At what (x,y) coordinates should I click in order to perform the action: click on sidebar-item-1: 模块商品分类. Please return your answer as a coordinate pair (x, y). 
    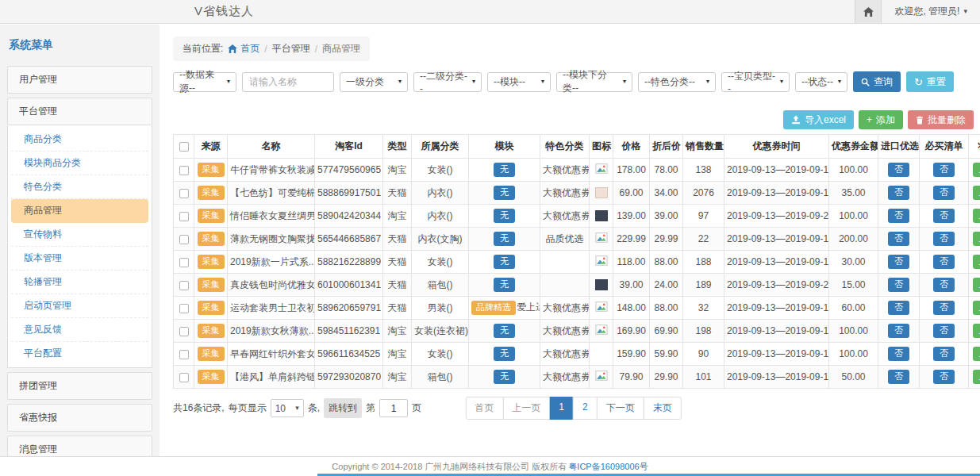
    Looking at the image, I should click on (79, 163).